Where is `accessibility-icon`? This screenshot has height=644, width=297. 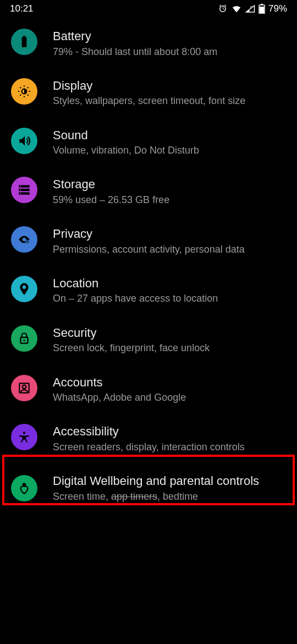 accessibility-icon is located at coordinates (24, 437).